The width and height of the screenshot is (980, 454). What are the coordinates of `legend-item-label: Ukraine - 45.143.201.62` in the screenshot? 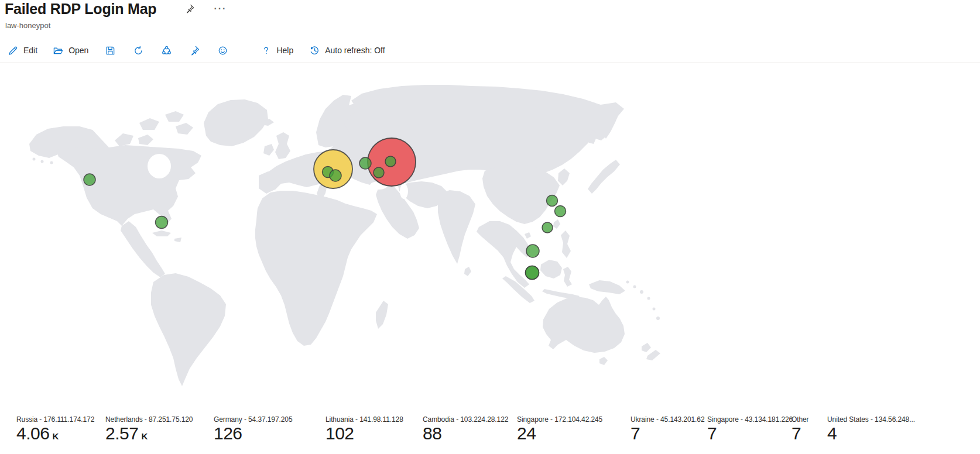 It's located at (667, 419).